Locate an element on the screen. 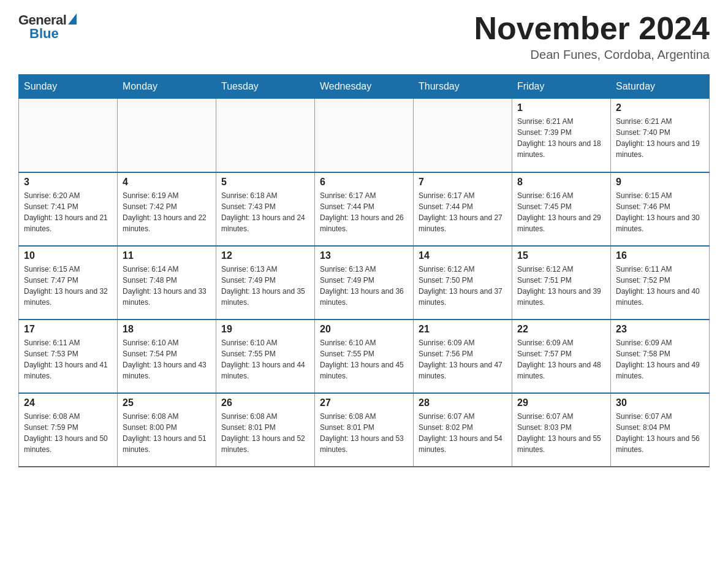 The image size is (728, 563). calendar-cell: 2Sunrise: 6:21 AM Sunset: 7:40 PM Daylig… is located at coordinates (661, 136).